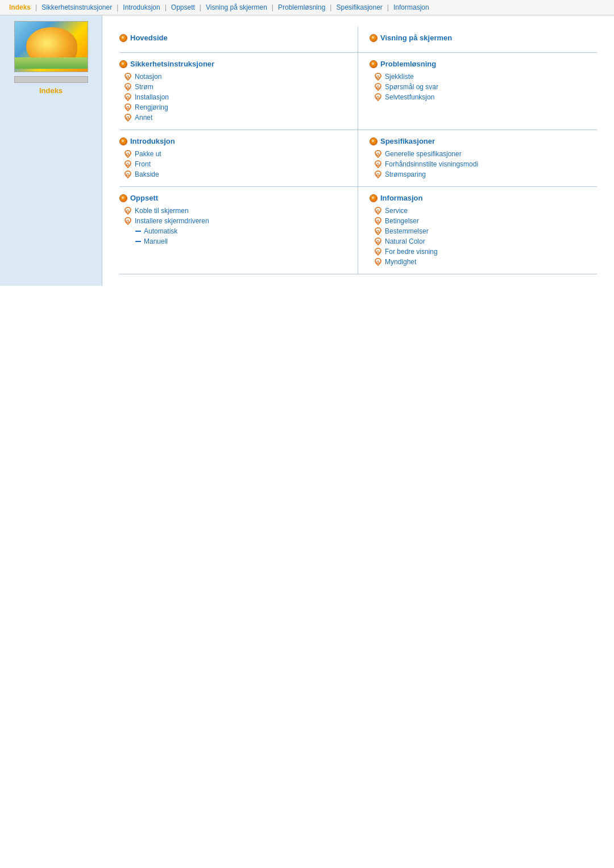 Image resolution: width=614 pixels, height=868 pixels. I want to click on link-forhandsinnstilte: Forhåndsinnstilte visningsmodi, so click(432, 164).